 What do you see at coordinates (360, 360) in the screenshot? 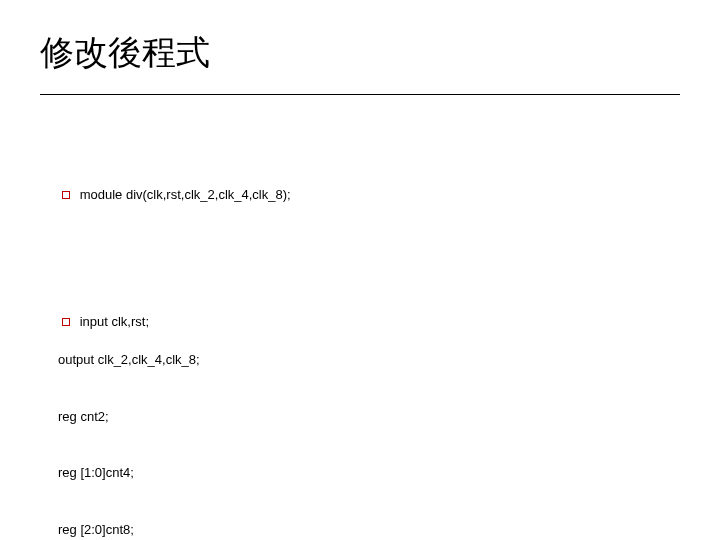
I see `code-line: output clk_2,clk_4,clk_8;` at bounding box center [360, 360].